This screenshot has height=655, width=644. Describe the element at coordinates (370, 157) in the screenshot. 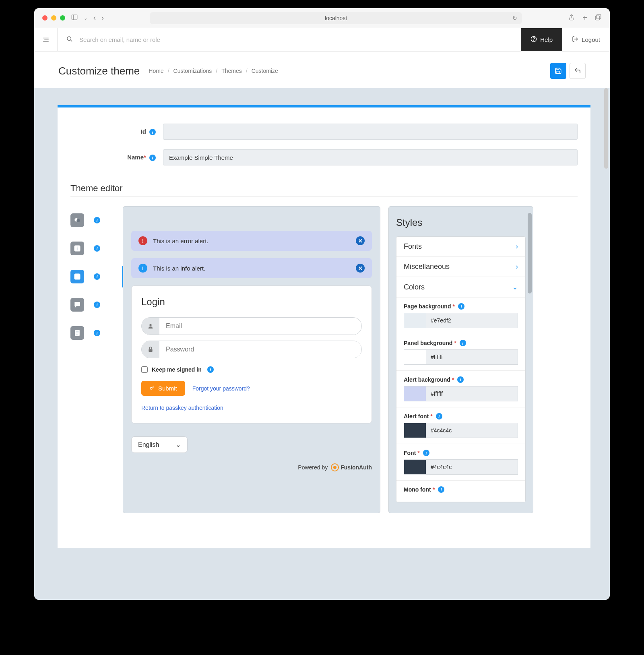

I see `name-input` at that location.